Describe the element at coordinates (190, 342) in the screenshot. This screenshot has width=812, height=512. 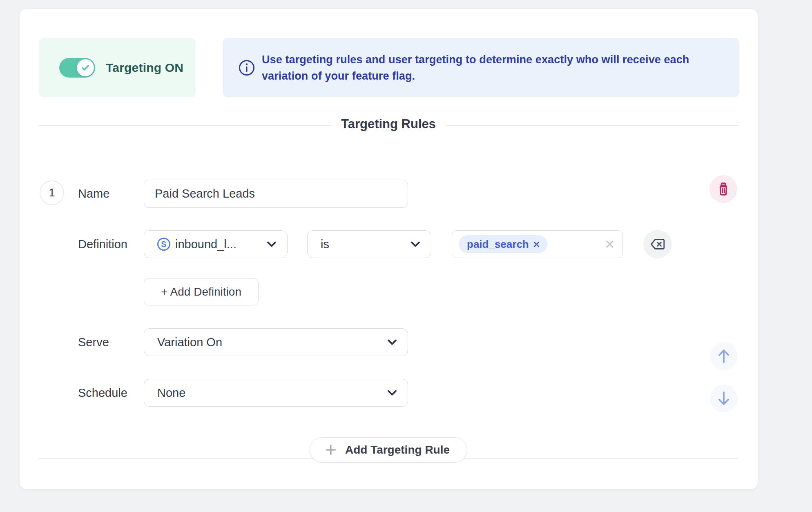
I see `serve-select-value: Variation On` at that location.